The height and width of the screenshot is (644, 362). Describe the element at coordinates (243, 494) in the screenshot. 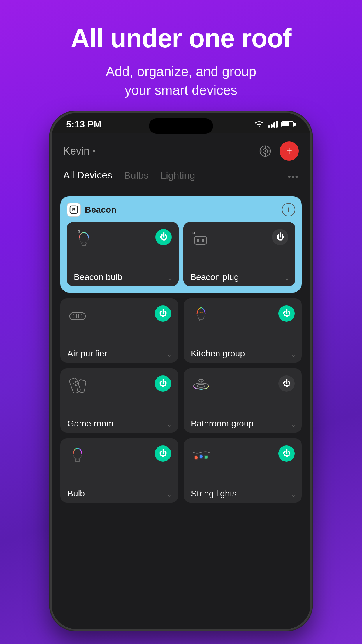

I see `string-lights-name: String lights` at that location.